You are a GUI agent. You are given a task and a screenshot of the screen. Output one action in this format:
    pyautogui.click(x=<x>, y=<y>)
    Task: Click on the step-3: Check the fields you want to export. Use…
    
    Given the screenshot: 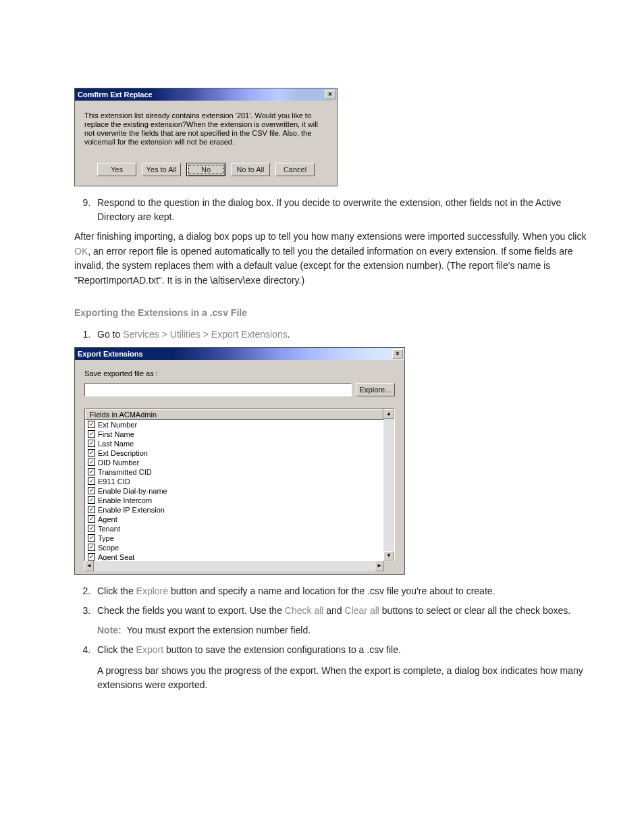 What is the action you would take?
    pyautogui.click(x=340, y=621)
    